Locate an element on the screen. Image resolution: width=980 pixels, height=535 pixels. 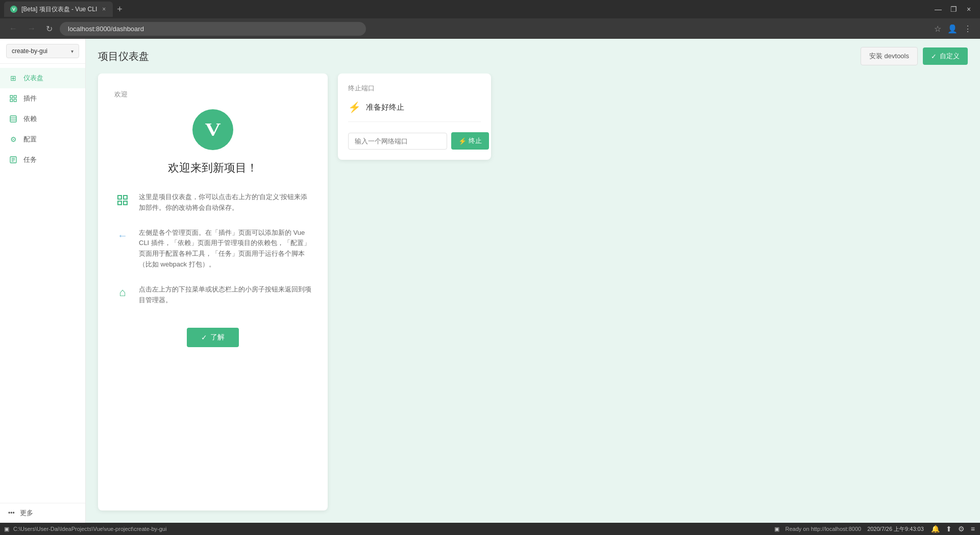
bookmark-icon: ☆ is located at coordinates (938, 29).